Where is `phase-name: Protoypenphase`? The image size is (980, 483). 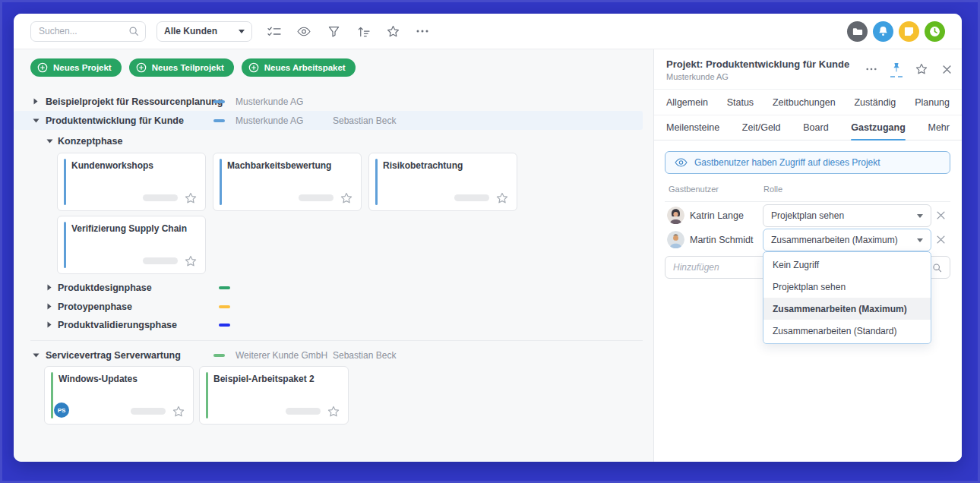
phase-name: Protoypenphase is located at coordinates (95, 307).